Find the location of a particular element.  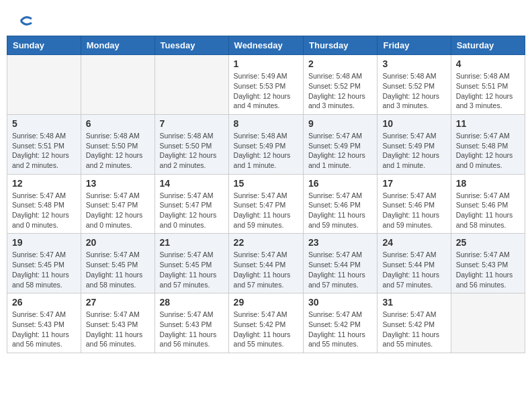

calendar-day-cell: 3Sunrise: 5:48 AMSunset: 5:52 PMDaylight… is located at coordinates (414, 85).